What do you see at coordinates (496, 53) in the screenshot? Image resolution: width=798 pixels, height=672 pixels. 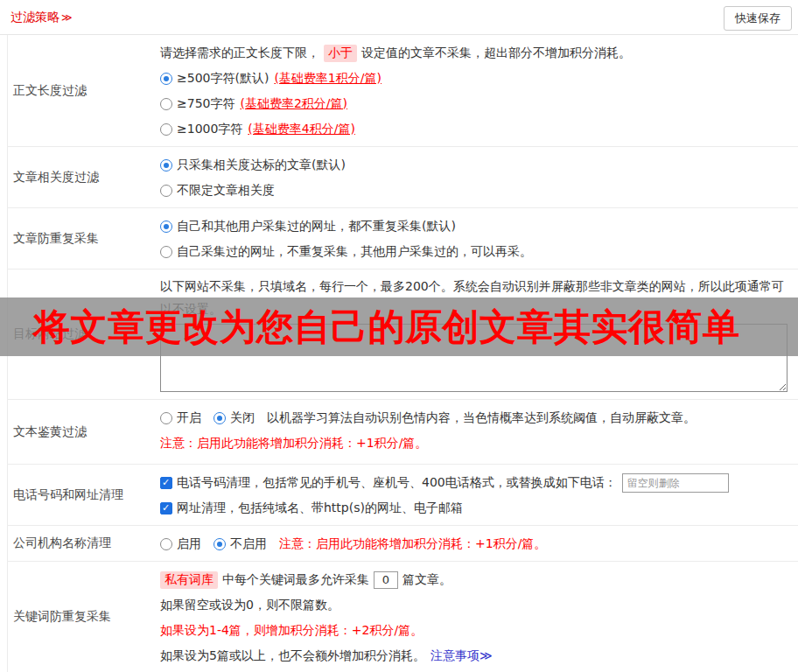 I see `intro-text-2: 设定值的文章不采集，超出部分不增加积分消耗。` at bounding box center [496, 53].